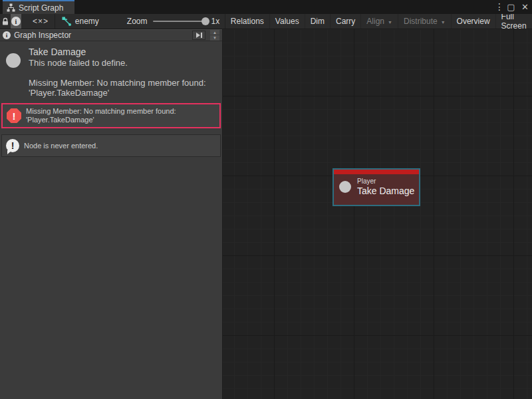  Describe the element at coordinates (16, 21) in the screenshot. I see `inspector-toggle-button: i` at that location.